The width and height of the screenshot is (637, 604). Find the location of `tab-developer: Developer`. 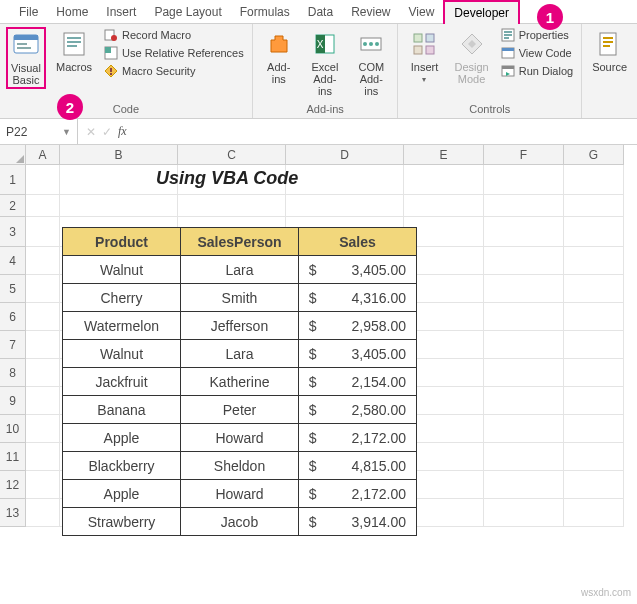

tab-developer: Developer is located at coordinates (482, 12).